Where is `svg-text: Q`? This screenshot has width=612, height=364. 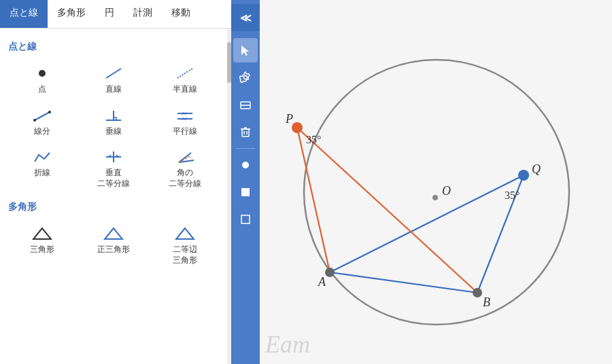 svg-text: Q is located at coordinates (536, 169).